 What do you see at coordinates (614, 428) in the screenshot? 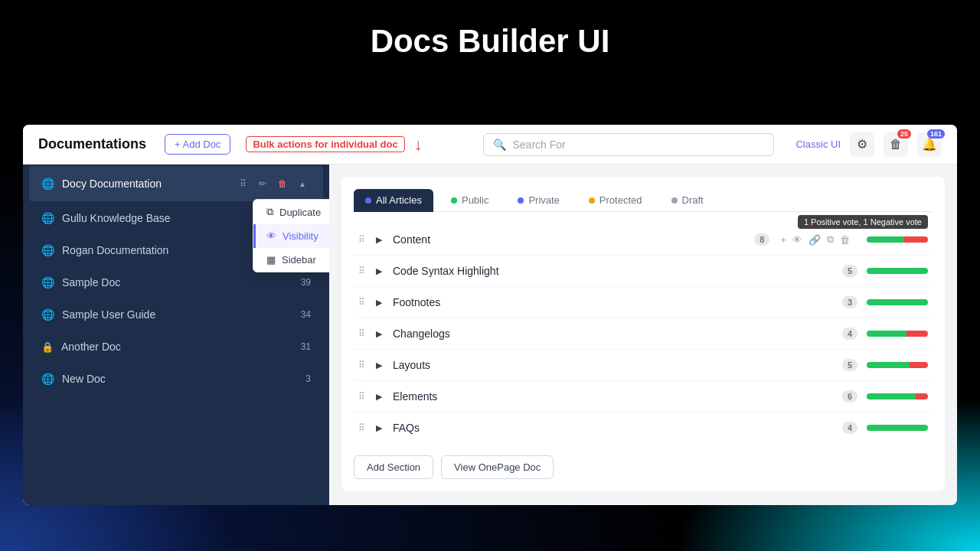
I see `article-name: FAQs` at bounding box center [614, 428].